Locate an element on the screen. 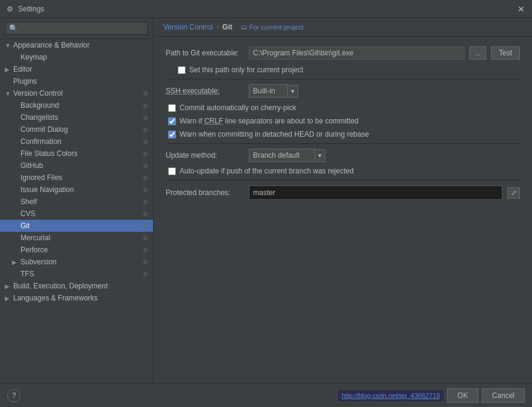 The height and width of the screenshot is (407, 532). detached-head-label: Warn when committing in detached HEAD or… is located at coordinates (274, 134).